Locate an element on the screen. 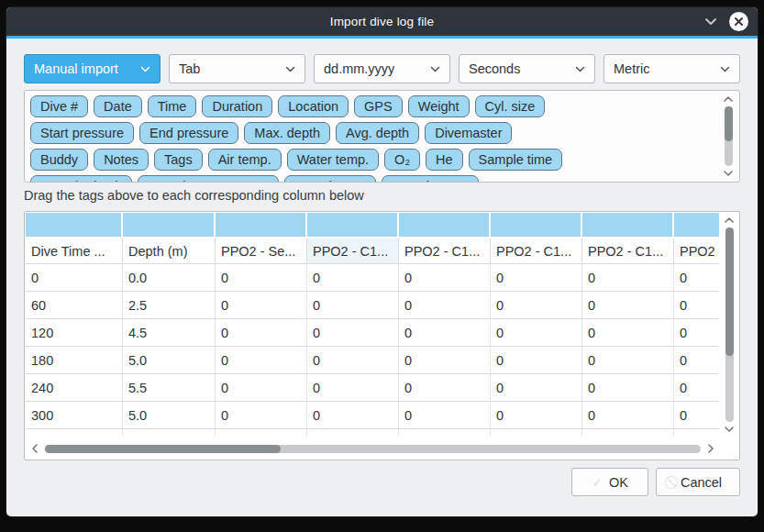 The height and width of the screenshot is (532, 764). column-header-2: PPO2 - Se... is located at coordinates (261, 251).